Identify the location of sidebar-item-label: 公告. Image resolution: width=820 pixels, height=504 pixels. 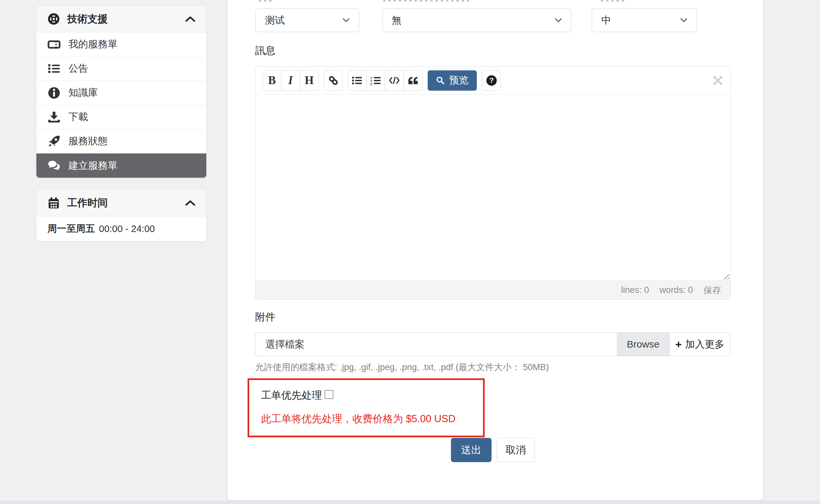
(78, 69).